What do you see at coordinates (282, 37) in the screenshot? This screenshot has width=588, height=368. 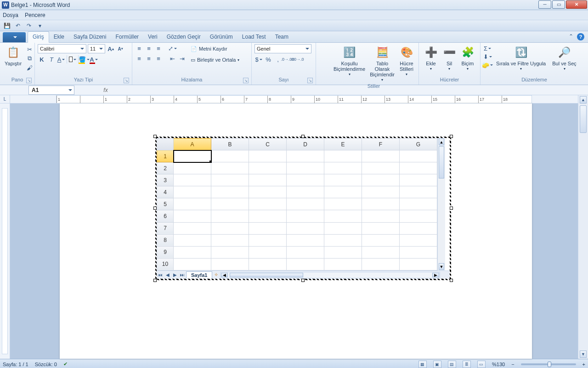 I see `tab-team: Team` at bounding box center [282, 37].